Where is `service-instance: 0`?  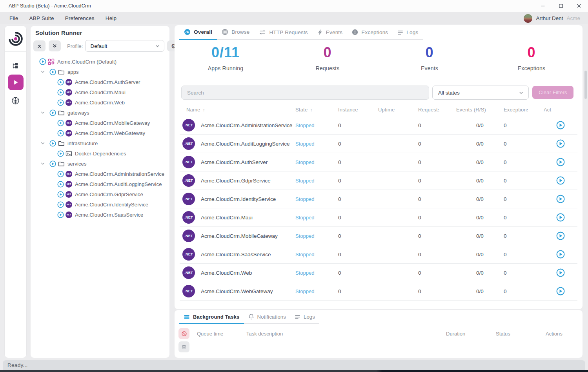 service-instance: 0 is located at coordinates (358, 291).